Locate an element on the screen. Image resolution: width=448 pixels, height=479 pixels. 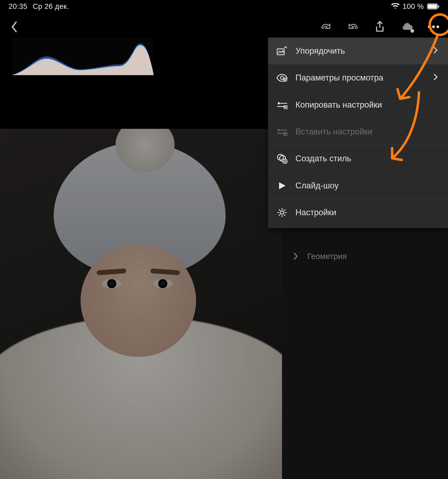
battery-icon is located at coordinates (433, 6).